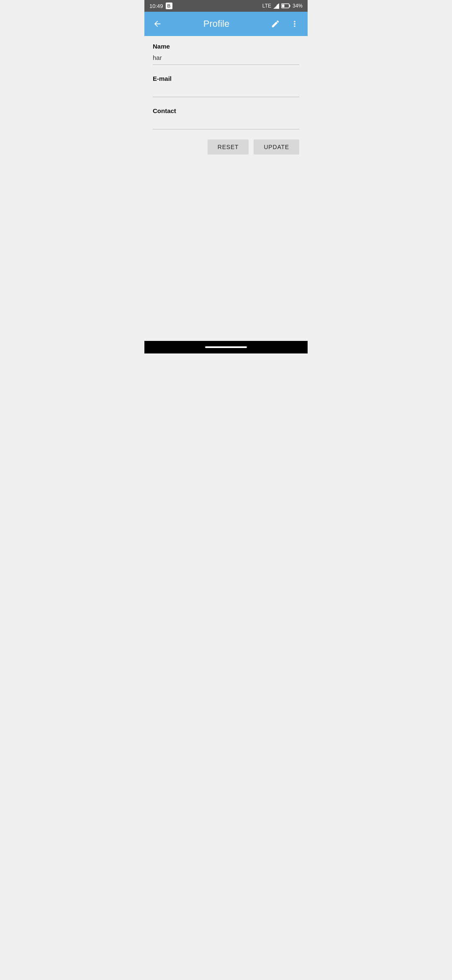  Describe the element at coordinates (226, 118) in the screenshot. I see `contact-field-group: Contact` at that location.